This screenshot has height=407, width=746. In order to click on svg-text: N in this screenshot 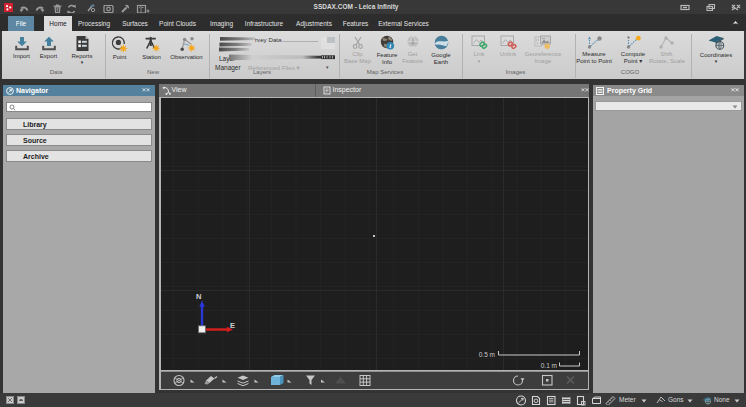, I will do `click(198, 296)`.